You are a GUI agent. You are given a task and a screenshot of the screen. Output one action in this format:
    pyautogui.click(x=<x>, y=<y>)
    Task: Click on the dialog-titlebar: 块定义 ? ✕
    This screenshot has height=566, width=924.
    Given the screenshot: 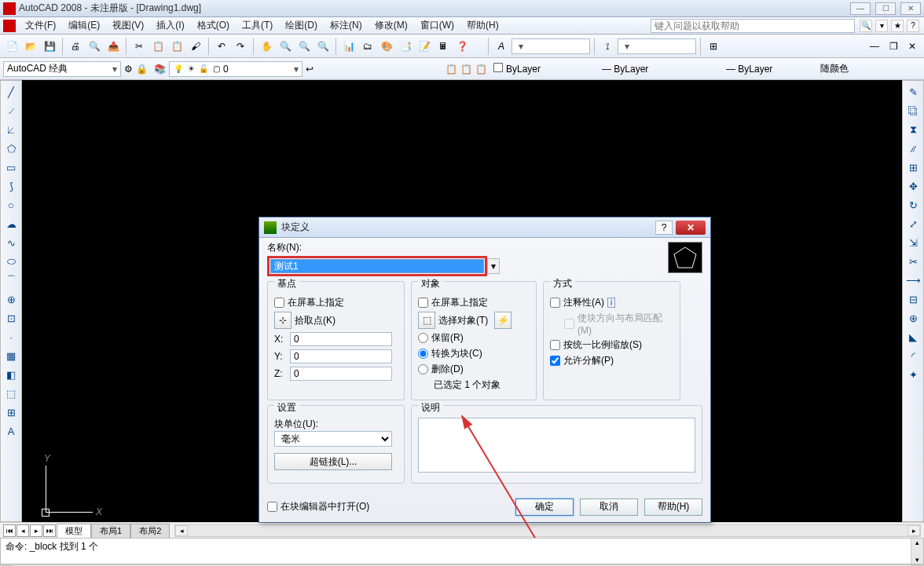 What is the action you would take?
    pyautogui.click(x=485, y=228)
    